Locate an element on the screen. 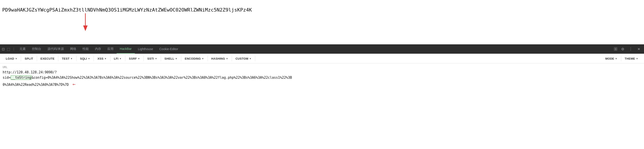 The width and height of the screenshot is (644, 149). left-arrow-icon: ← is located at coordinates (74, 84).